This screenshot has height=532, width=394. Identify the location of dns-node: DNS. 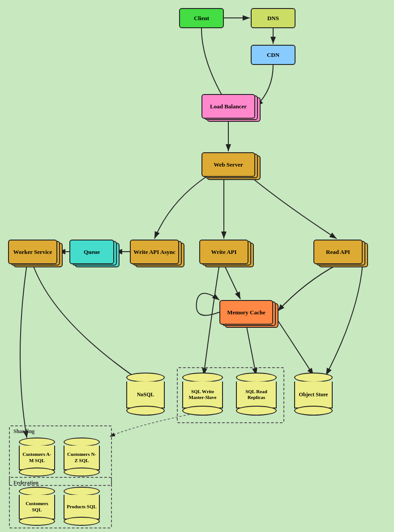
(273, 18).